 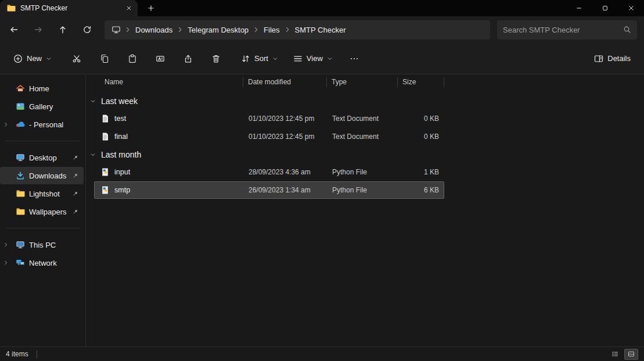 What do you see at coordinates (151, 8) in the screenshot?
I see `new-tab-button` at bounding box center [151, 8].